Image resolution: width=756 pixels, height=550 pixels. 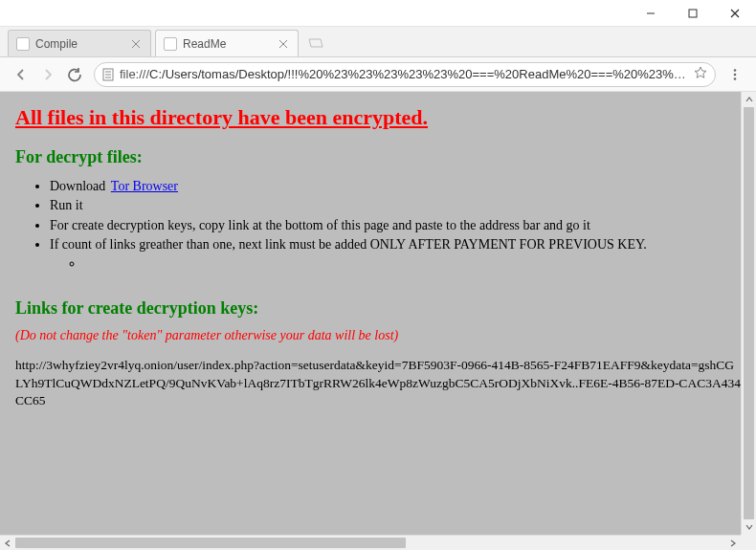 What do you see at coordinates (370, 542) in the screenshot?
I see `horizontal-scrollbar` at bounding box center [370, 542].